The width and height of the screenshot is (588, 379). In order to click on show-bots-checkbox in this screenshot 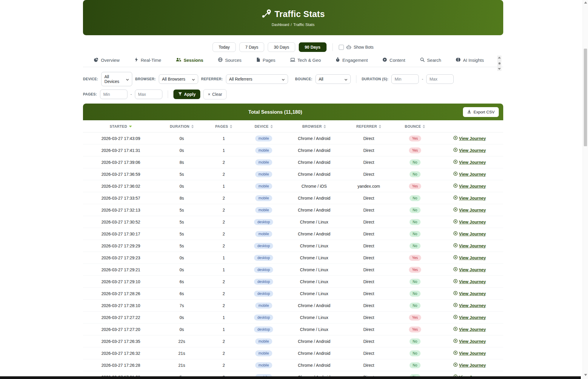, I will do `click(341, 47)`.